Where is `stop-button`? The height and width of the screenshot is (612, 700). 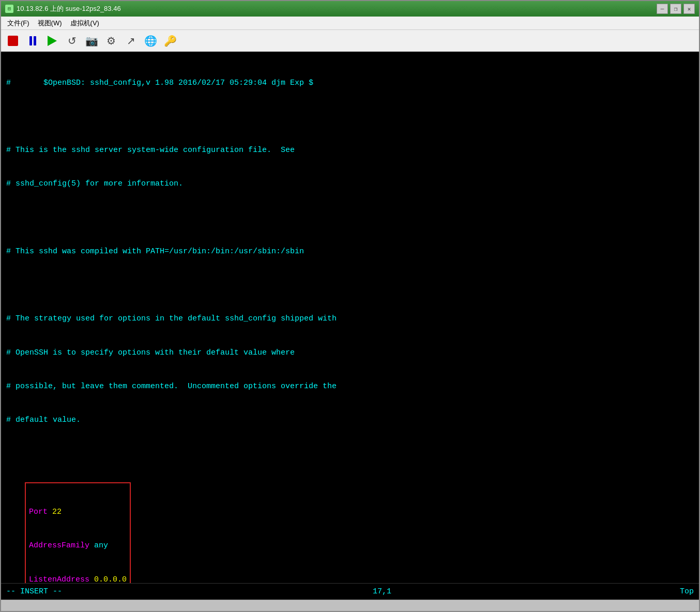 stop-button is located at coordinates (13, 41).